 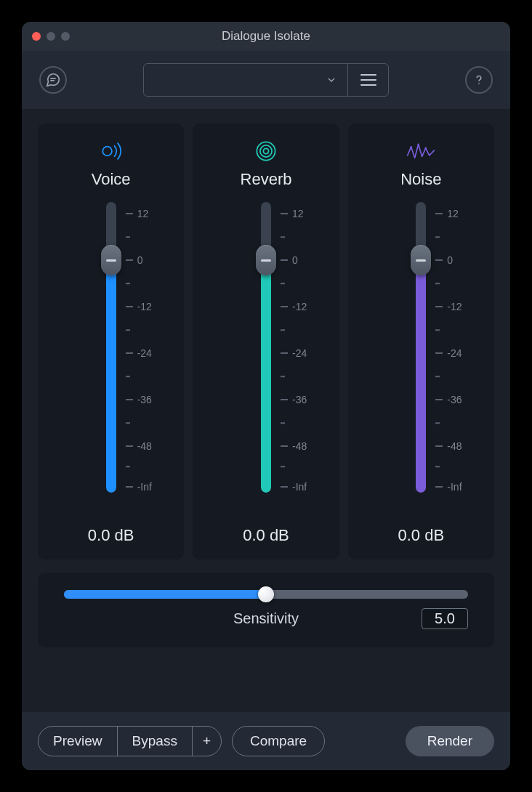 I want to click on sensitivity-fill, so click(x=165, y=594).